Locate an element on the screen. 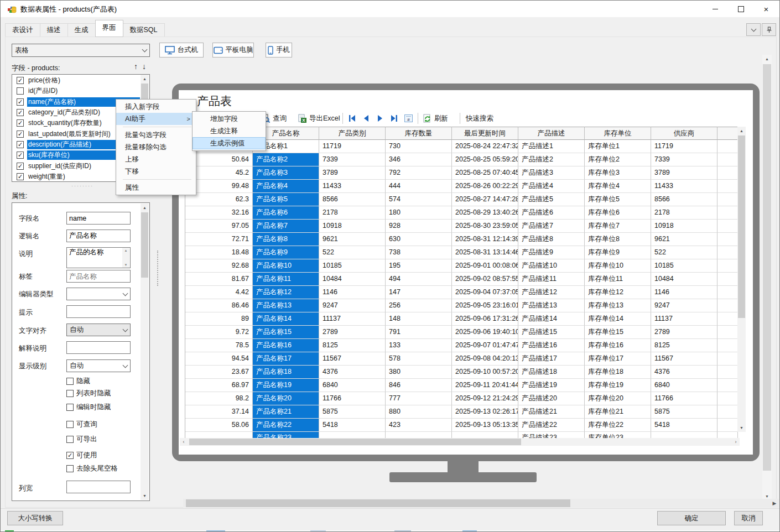 The width and height of the screenshot is (780, 532). table-row: 产品名称1117197302025-08-24 22:47:32产品描述1库存单… is located at coordinates (466, 147).